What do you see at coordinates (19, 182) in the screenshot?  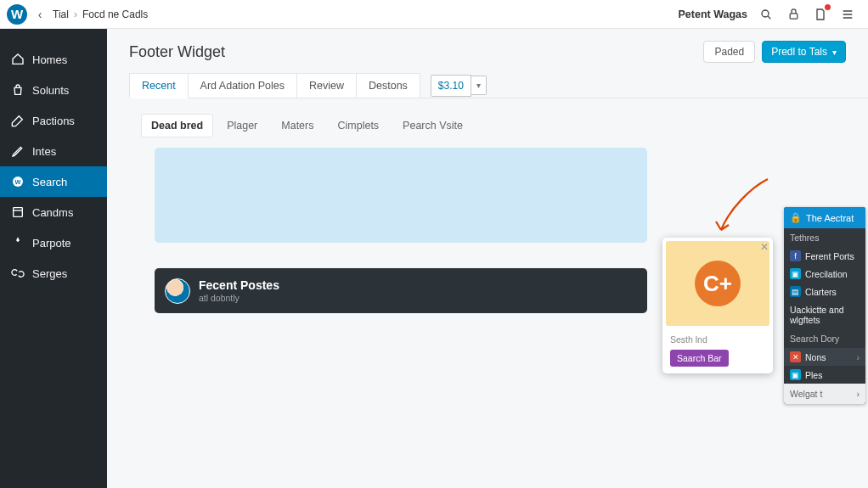 I see `svg-text: W` at bounding box center [19, 182].